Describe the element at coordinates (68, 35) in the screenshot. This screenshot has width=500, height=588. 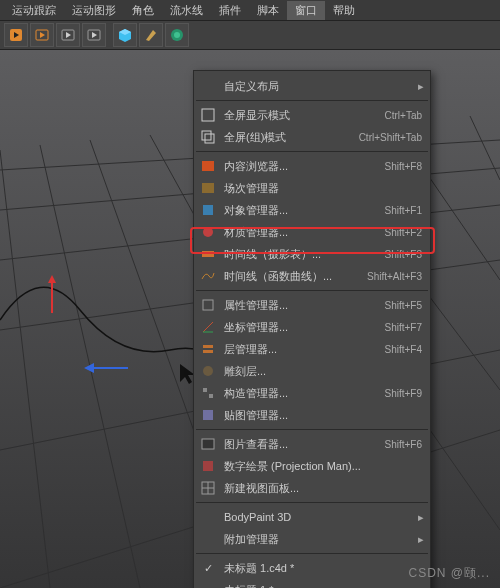
I see `tool-keyframe` at that location.